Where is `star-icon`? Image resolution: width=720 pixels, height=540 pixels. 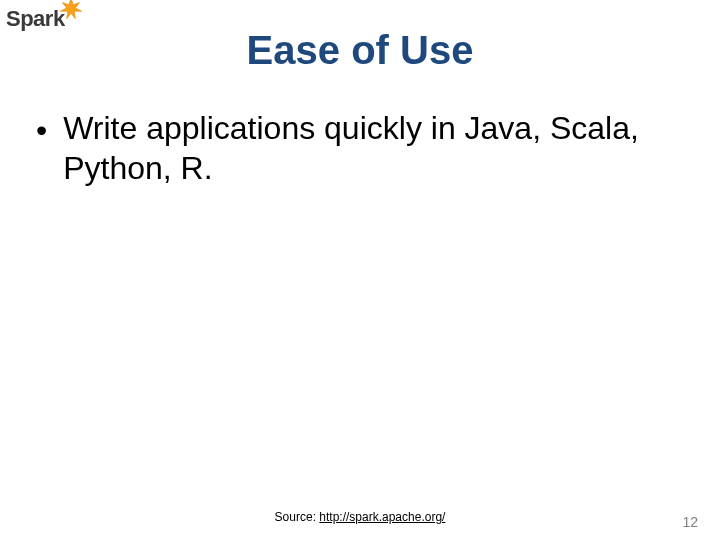 star-icon is located at coordinates (71, 11).